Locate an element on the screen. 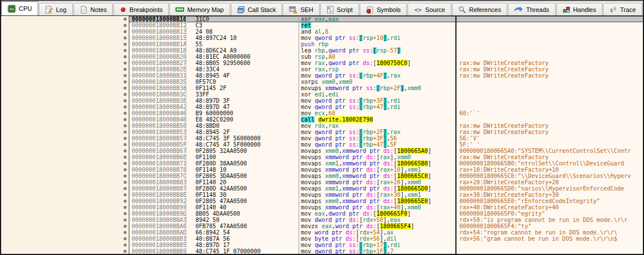  disasm-row: 000000018000BB12C3ret is located at coordinates (382, 25).